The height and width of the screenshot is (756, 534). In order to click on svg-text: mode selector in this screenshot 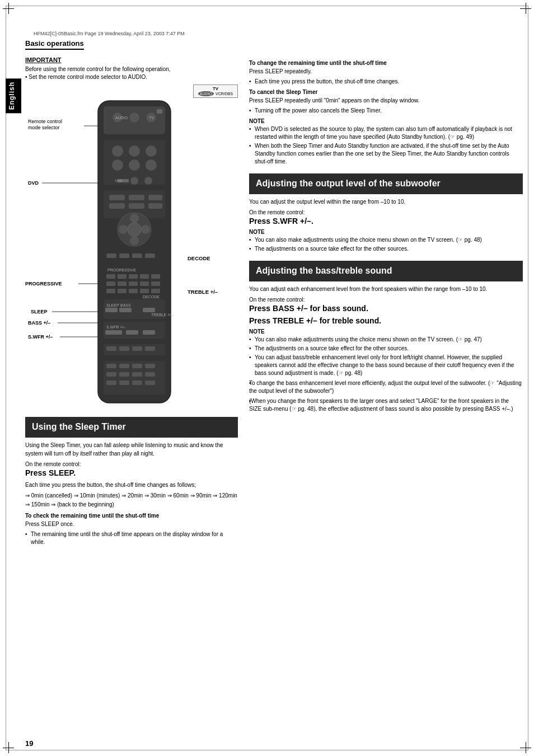, I will do `click(44, 128)`.